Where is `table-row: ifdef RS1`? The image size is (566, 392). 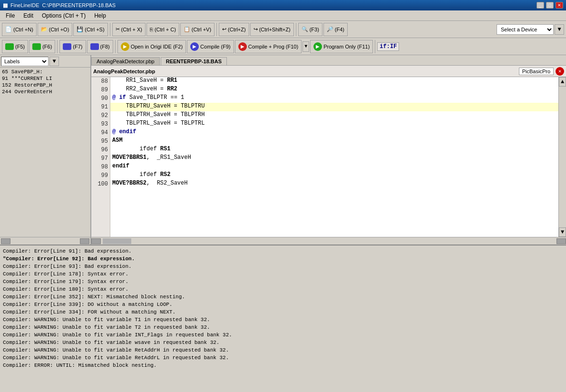 table-row: ifdef RS1 is located at coordinates (334, 150).